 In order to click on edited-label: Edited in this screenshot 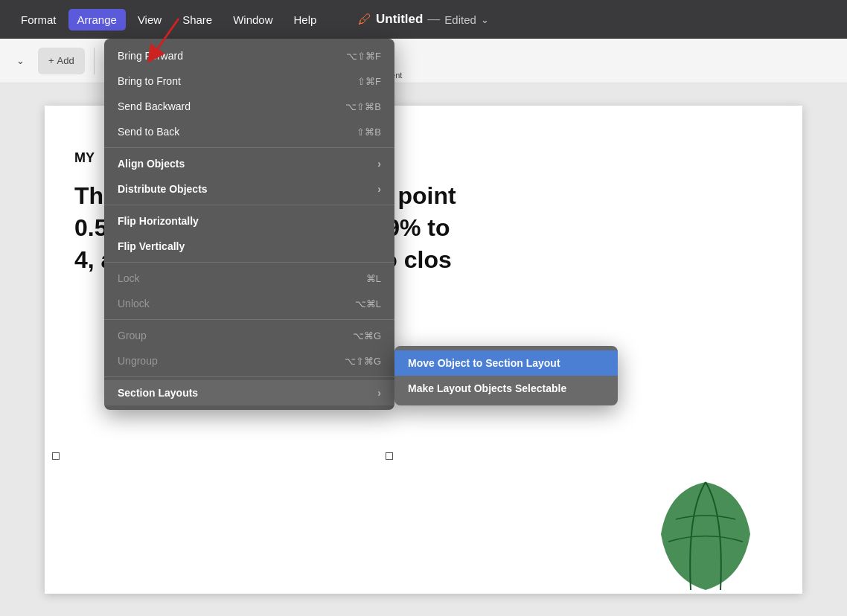, I will do `click(460, 19)`.